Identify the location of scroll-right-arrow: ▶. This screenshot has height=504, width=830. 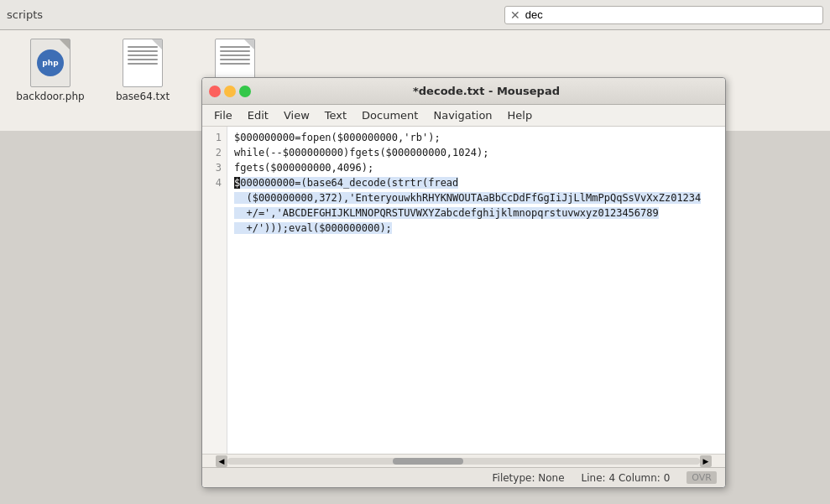
(706, 461).